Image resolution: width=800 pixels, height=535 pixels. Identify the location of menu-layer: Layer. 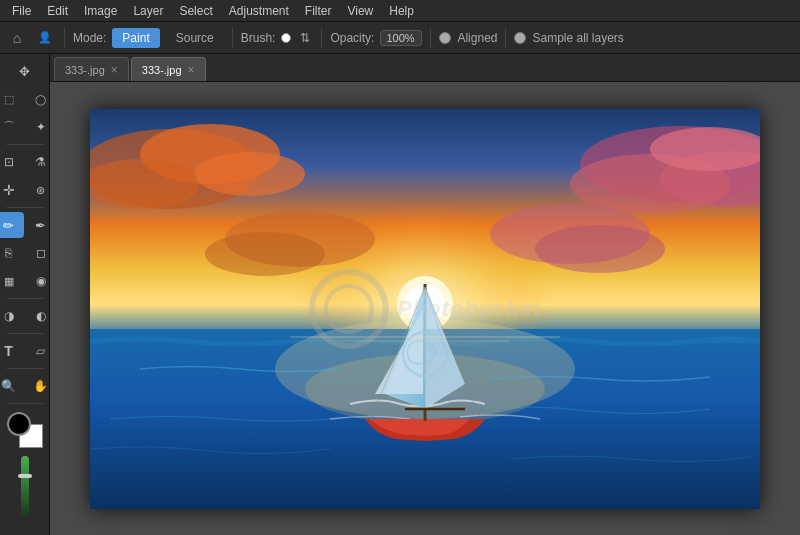
(148, 11).